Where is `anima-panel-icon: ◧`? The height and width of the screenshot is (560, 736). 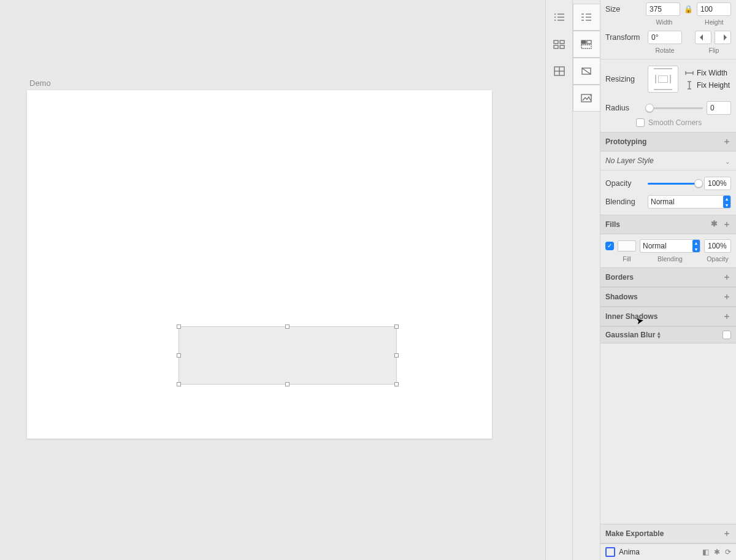 anima-panel-icon: ◧ is located at coordinates (705, 552).